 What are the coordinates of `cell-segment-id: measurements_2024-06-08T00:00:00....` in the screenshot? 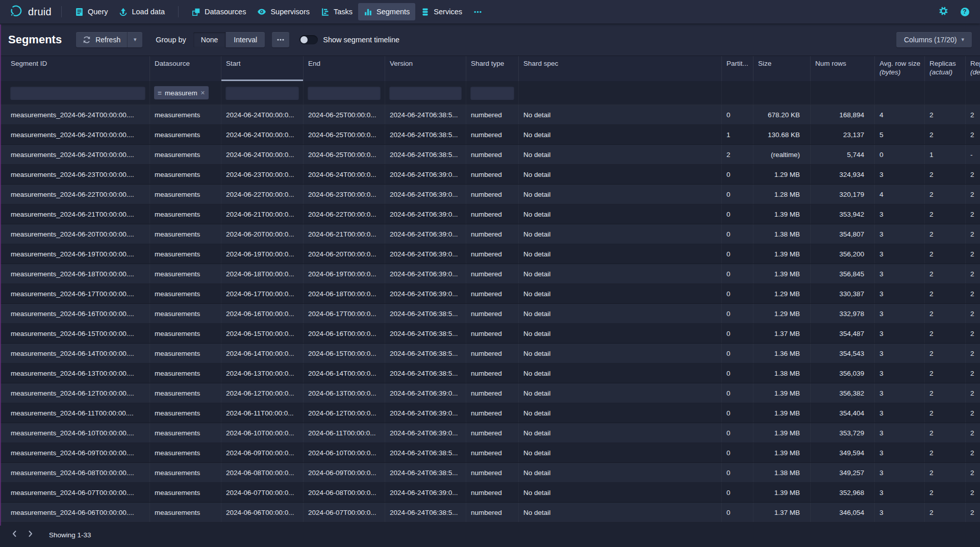 It's located at (78, 473).